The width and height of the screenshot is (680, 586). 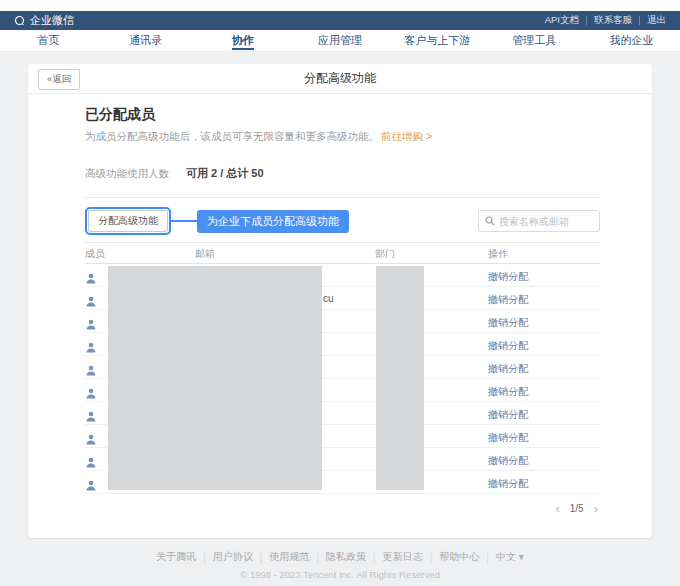 What do you see at coordinates (184, 221) in the screenshot?
I see `annotation-connector` at bounding box center [184, 221].